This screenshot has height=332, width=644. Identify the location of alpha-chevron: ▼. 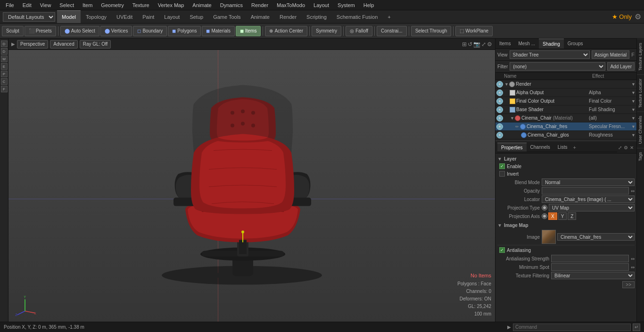
(634, 93).